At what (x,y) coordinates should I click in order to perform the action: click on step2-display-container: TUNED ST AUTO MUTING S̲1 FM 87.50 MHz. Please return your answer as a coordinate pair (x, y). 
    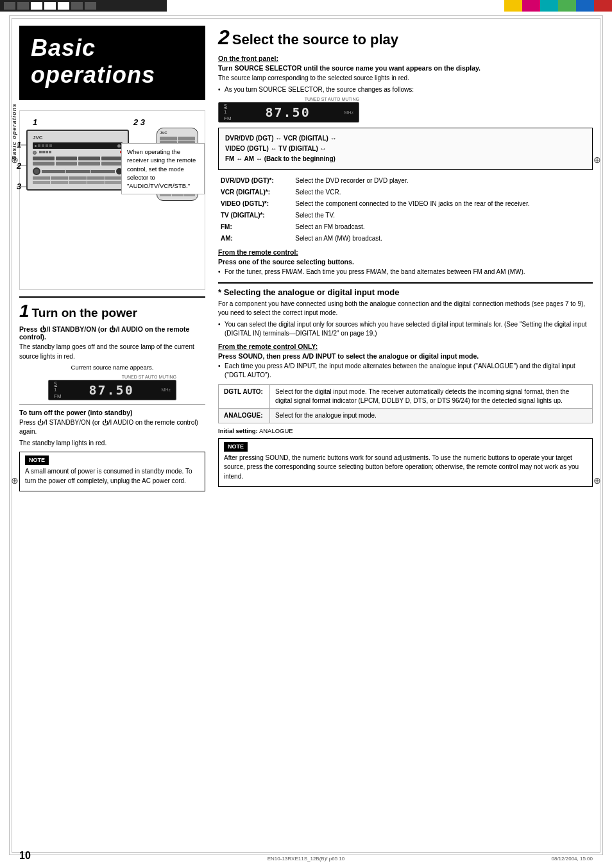
    Looking at the image, I should click on (405, 110).